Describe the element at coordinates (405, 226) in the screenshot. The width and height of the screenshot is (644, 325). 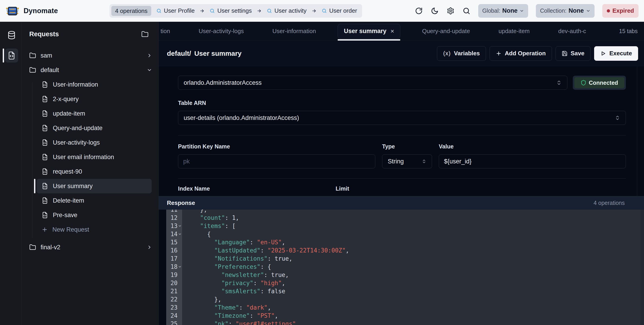
I see `code-line: 13 "items": [` at that location.